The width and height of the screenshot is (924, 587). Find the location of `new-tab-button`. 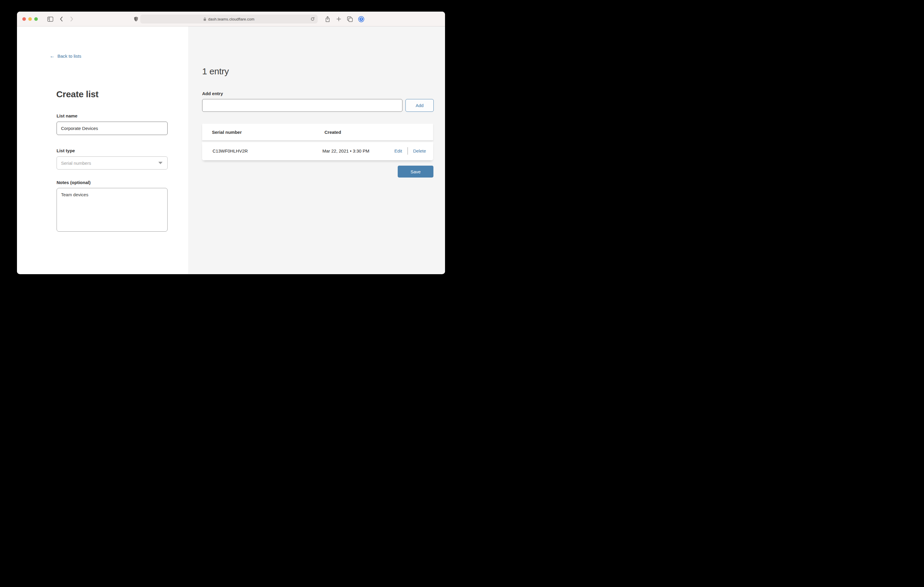

new-tab-button is located at coordinates (339, 19).